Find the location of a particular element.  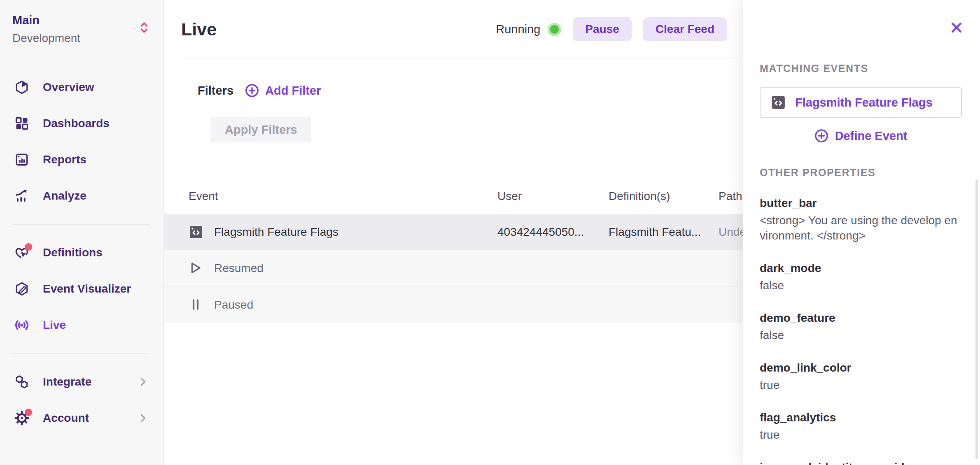

property-item: demo_link_color true is located at coordinates (861, 377).